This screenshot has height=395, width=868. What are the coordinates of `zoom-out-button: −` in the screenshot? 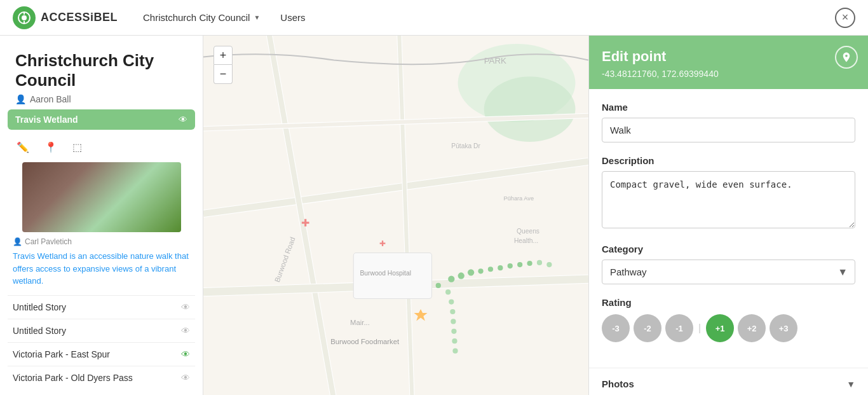 It's located at (223, 74).